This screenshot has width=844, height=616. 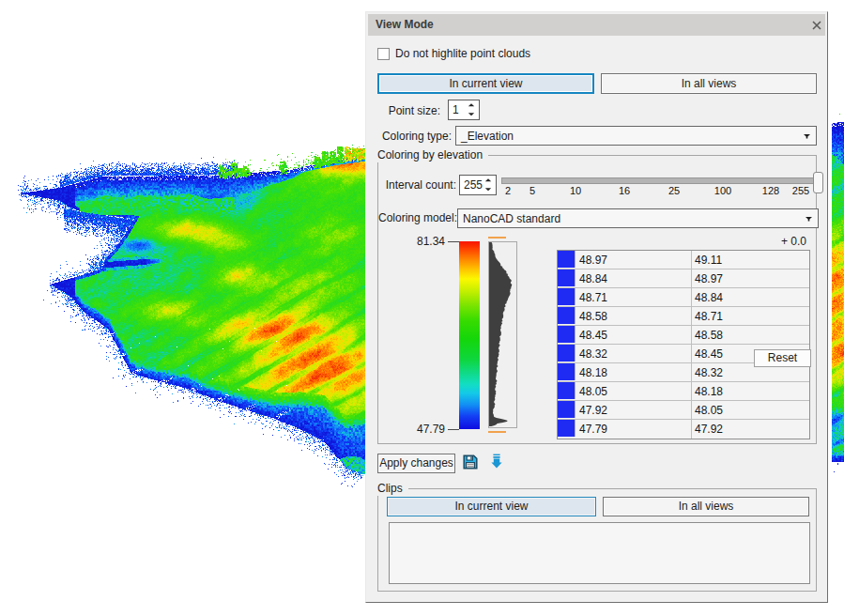 I want to click on slider-tick-label: 100, so click(x=723, y=191).